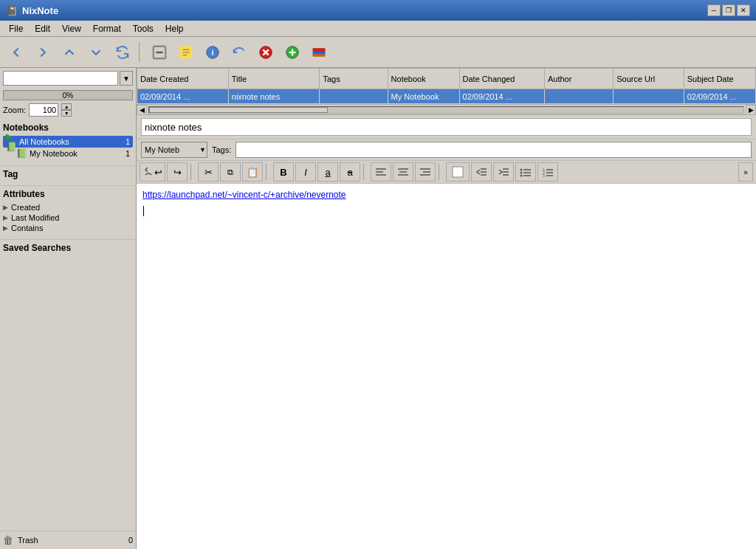 Image resolution: width=756 pixels, height=549 pixels. I want to click on notebook-select: My Noteb, so click(174, 150).